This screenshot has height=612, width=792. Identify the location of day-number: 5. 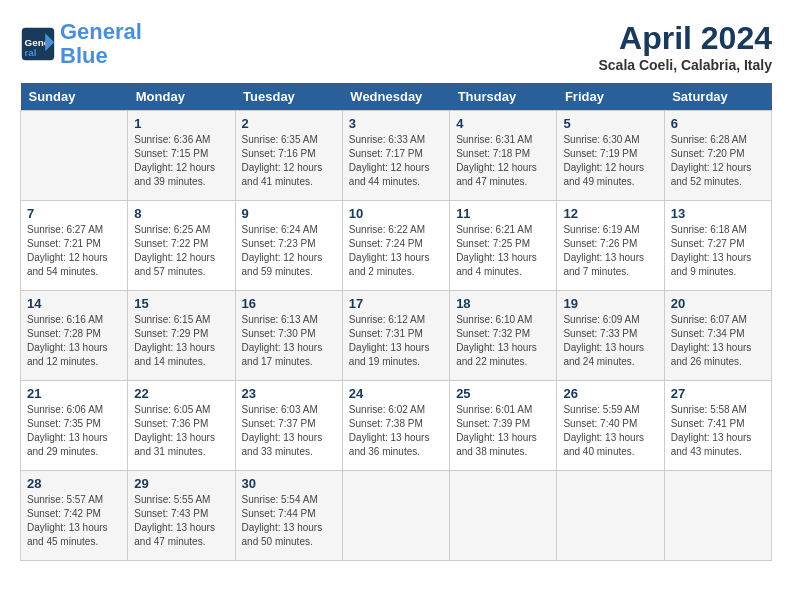
(610, 124).